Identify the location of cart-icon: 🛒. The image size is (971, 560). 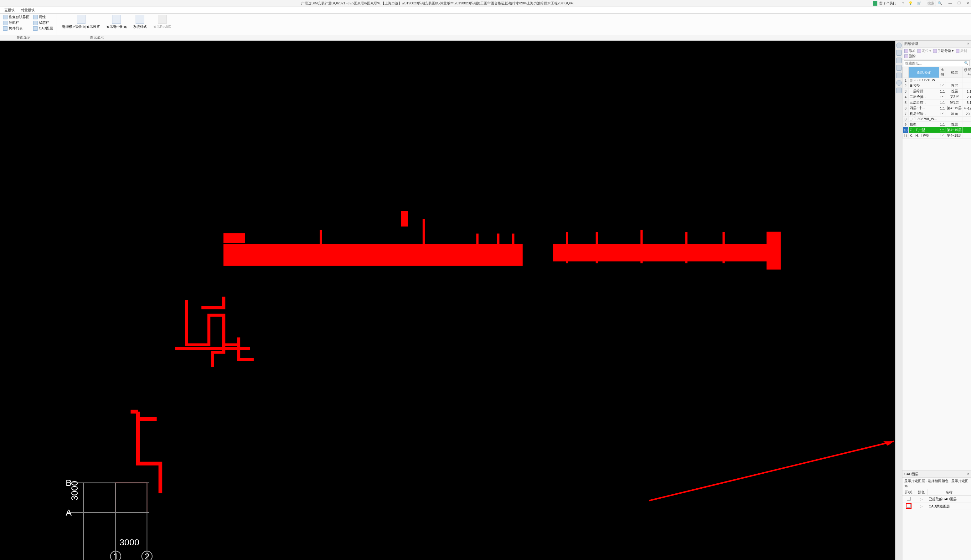
(919, 3).